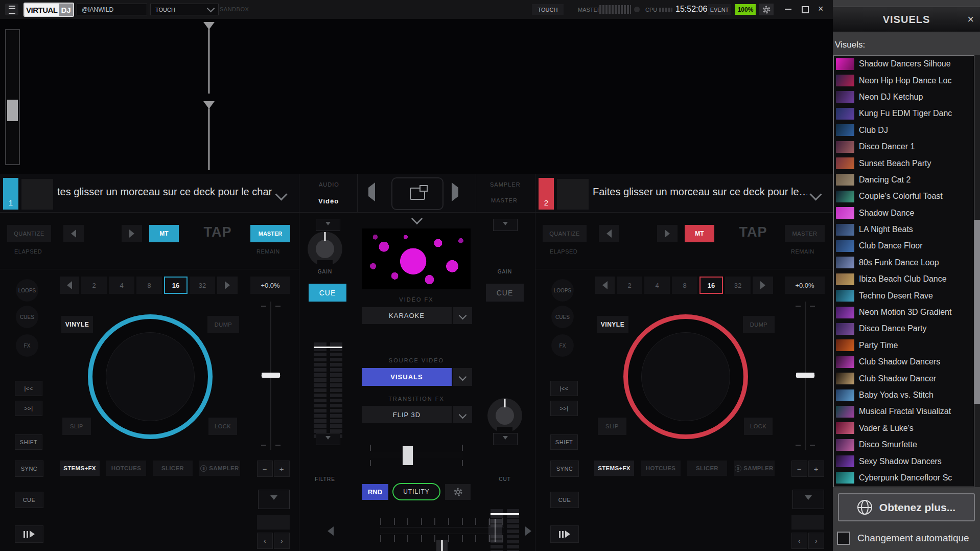 The image size is (980, 551). What do you see at coordinates (268, 251) in the screenshot?
I see `remain-label: REMAIN` at bounding box center [268, 251].